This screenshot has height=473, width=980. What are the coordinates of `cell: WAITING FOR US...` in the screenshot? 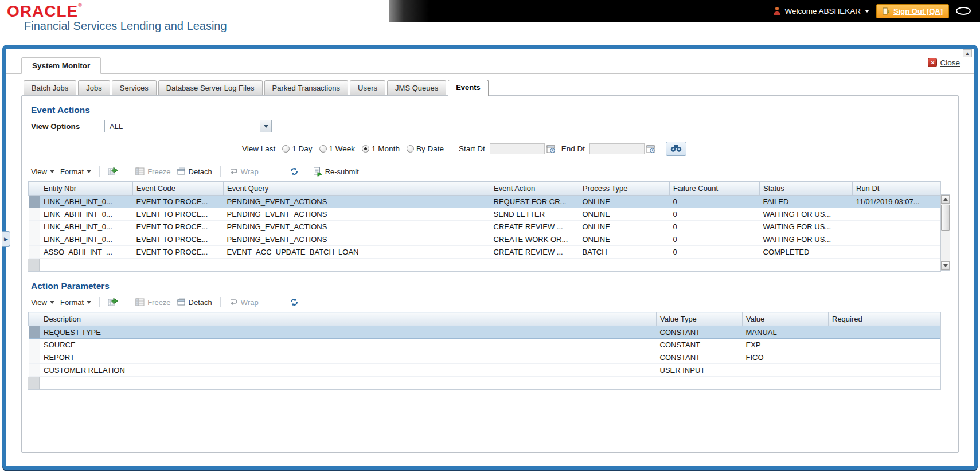 It's located at (806, 227).